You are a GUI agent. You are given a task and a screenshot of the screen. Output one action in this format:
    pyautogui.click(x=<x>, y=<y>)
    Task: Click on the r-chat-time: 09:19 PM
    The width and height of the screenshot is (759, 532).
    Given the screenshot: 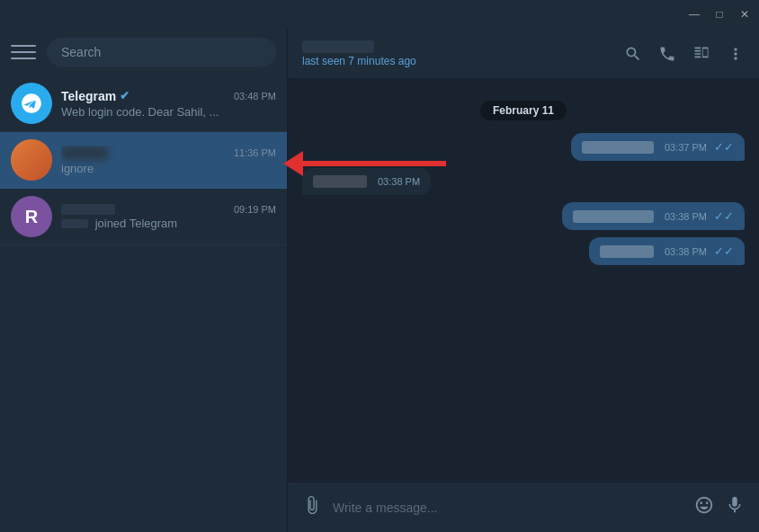 What is the action you would take?
    pyautogui.click(x=255, y=209)
    